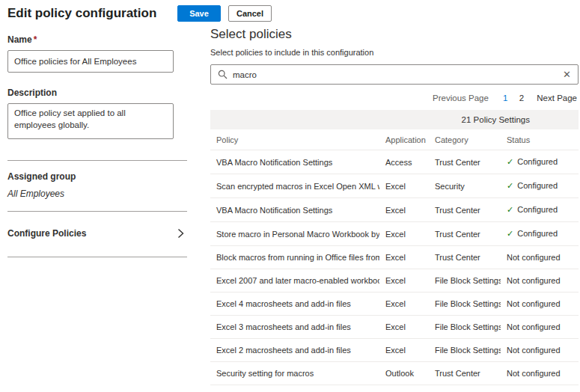  I want to click on description-label: Description, so click(97, 93).